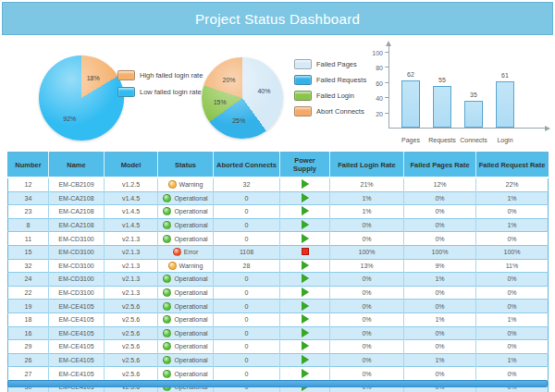 The width and height of the screenshot is (555, 392). I want to click on cell-number: 16, so click(29, 333).